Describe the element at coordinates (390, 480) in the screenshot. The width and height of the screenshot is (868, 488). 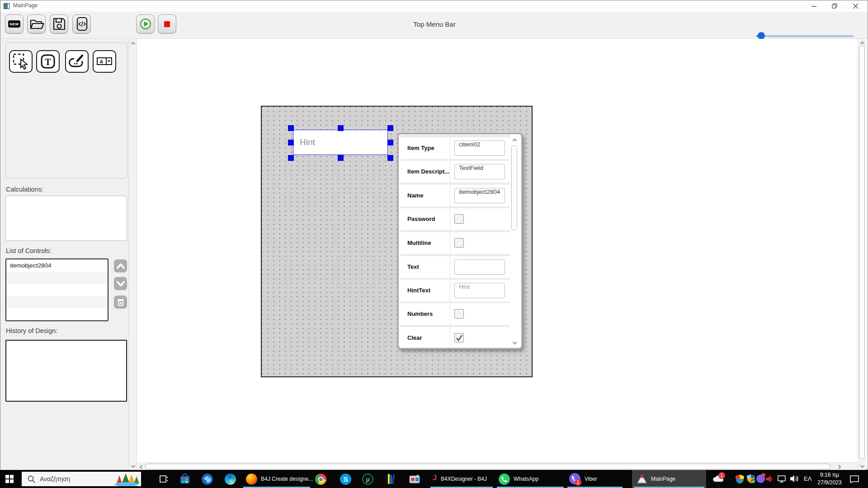
I see `library-app-button` at that location.